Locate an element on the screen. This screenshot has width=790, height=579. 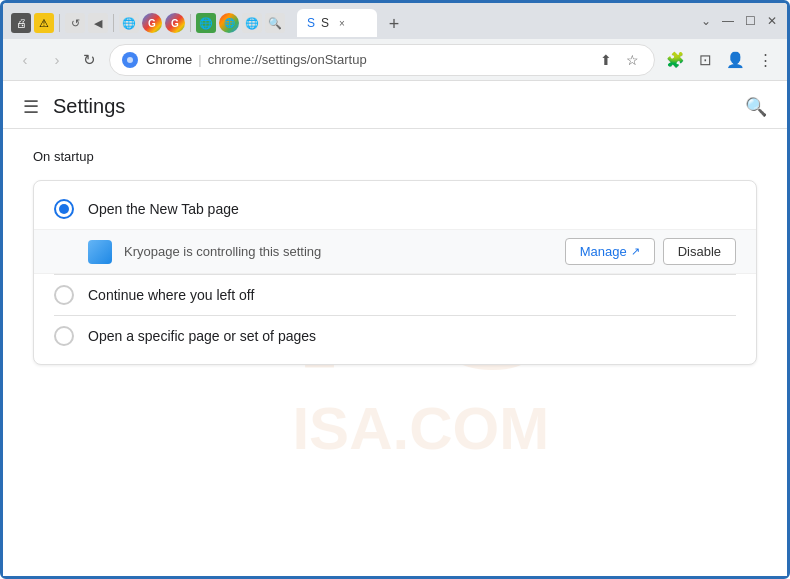
tab-label: S is located at coordinates (325, 23).